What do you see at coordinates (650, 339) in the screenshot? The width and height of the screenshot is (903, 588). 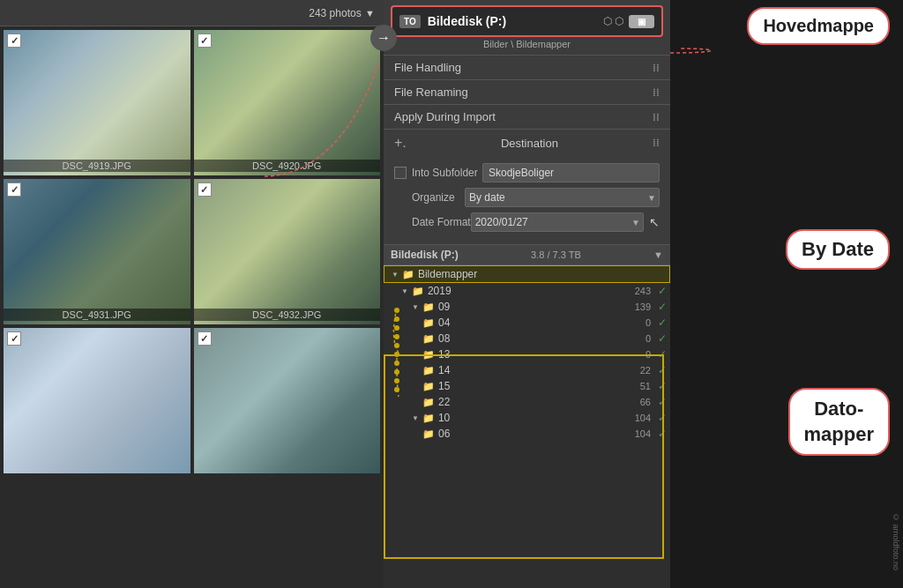 I see `tree-count-08: 0` at bounding box center [650, 339].